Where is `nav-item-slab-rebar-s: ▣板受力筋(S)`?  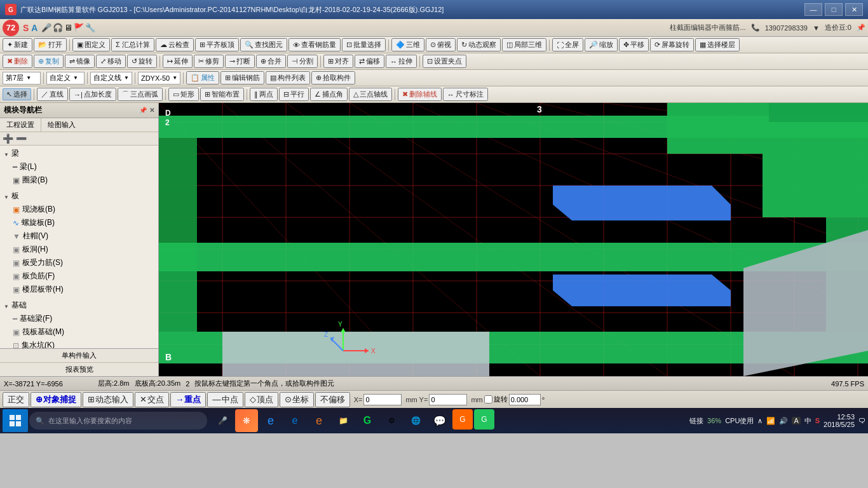
nav-item-slab-rebar-s: ▣板受力筋(S) is located at coordinates (79, 263).